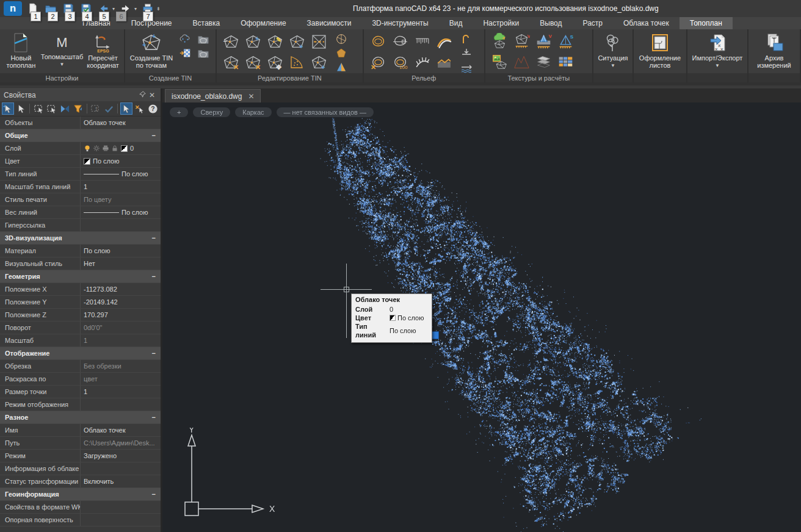 This screenshot has height=532, width=801. What do you see at coordinates (717, 52) in the screenshot?
I see `import-export-button: Импорт/Экспорт ▼` at bounding box center [717, 52].